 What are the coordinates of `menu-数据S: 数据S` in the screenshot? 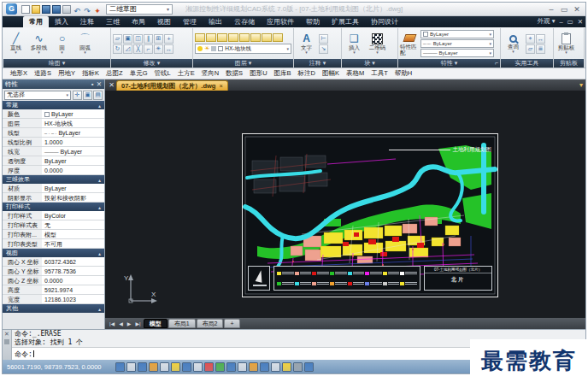 It's located at (234, 73).